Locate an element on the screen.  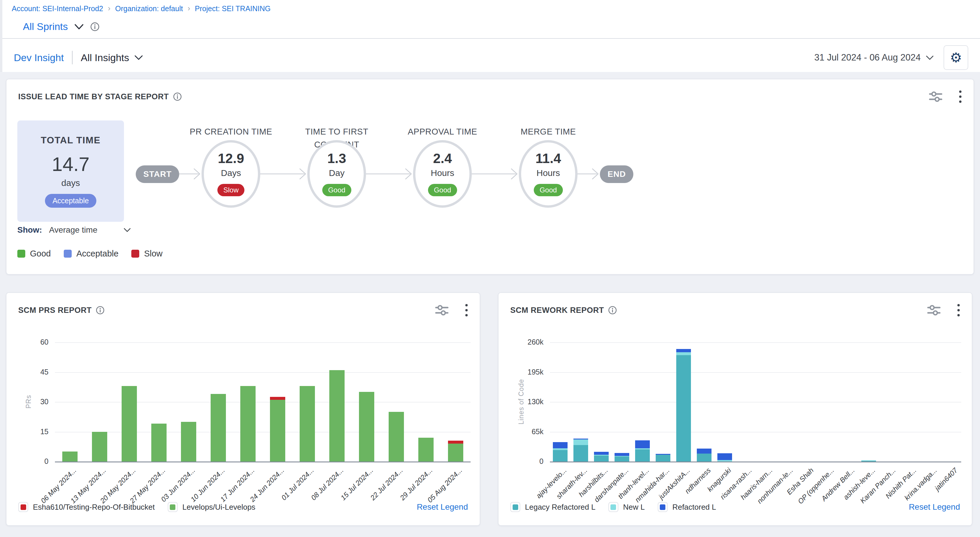
legend-label: Refactored L is located at coordinates (695, 507).